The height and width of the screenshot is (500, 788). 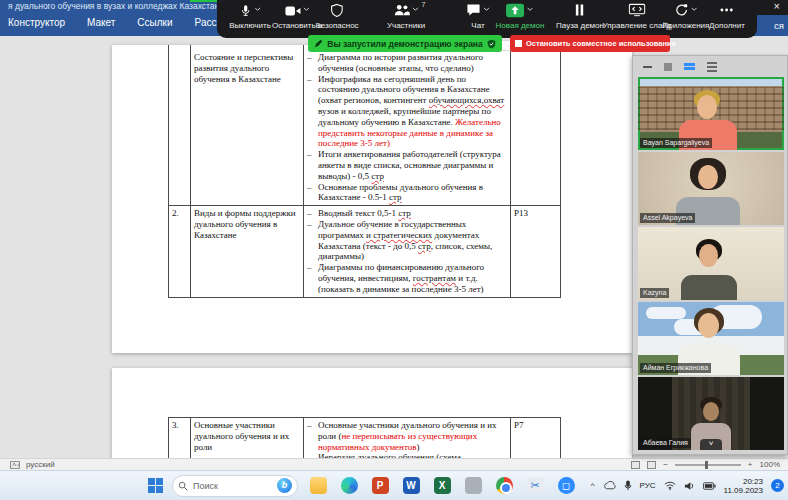 What do you see at coordinates (536, 126) in the screenshot?
I see `page-ref-cell` at bounding box center [536, 126].